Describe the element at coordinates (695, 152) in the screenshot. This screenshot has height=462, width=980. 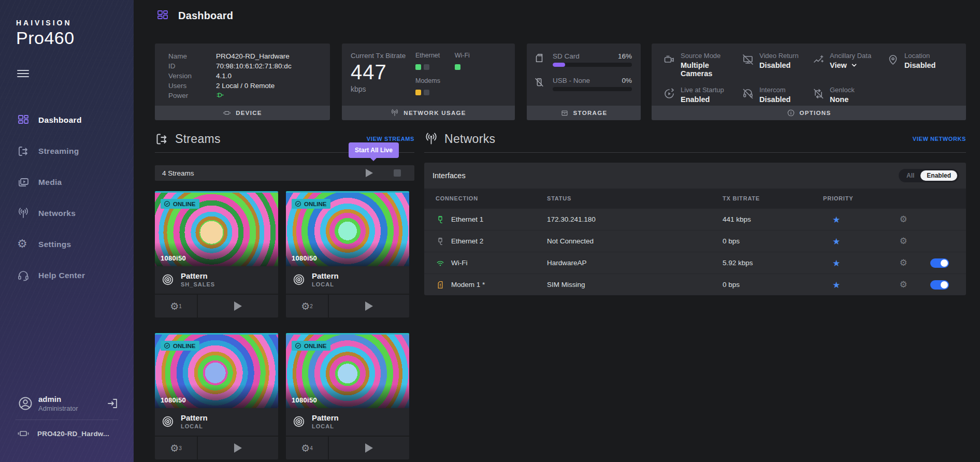
I see `networks-divider` at that location.